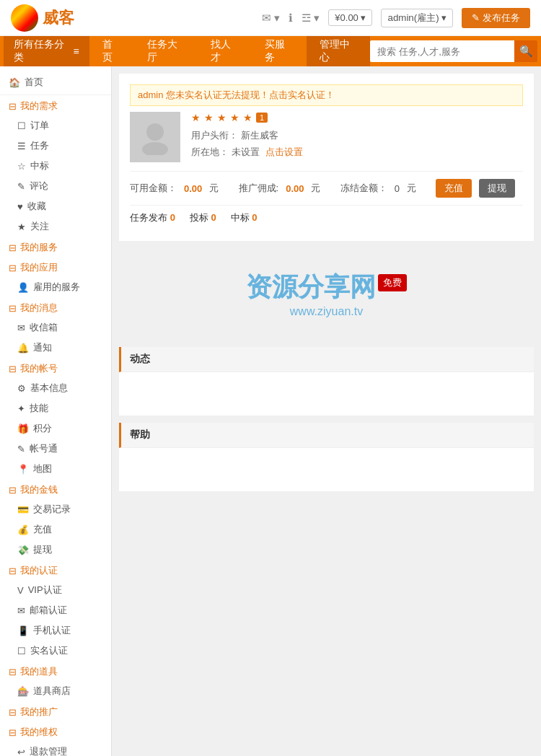 The image size is (541, 756). Describe the element at coordinates (357, 118) in the screenshot. I see `star-row: ★ ★ ★ ★ ★ 1` at that location.